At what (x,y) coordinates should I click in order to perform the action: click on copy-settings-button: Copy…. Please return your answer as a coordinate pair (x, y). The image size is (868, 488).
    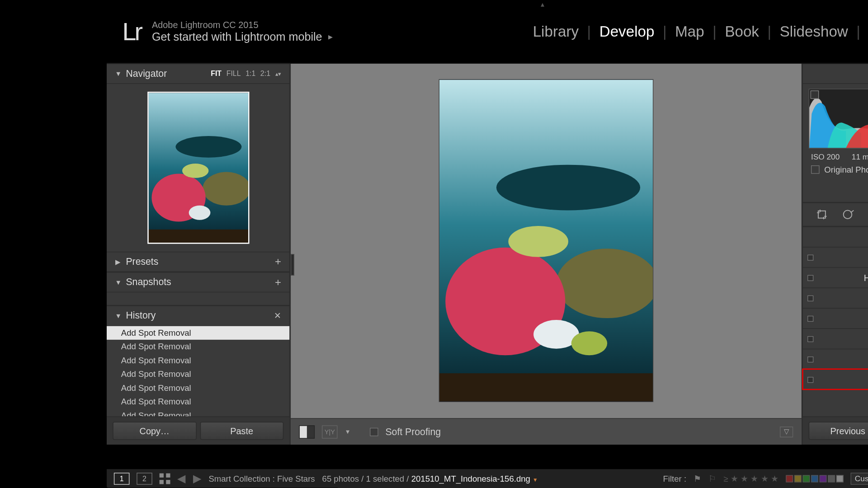
    Looking at the image, I should click on (155, 431).